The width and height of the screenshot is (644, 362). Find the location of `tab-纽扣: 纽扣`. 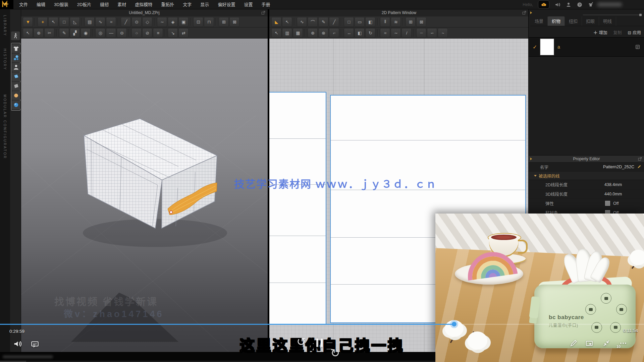

tab-纽扣: 纽扣 is located at coordinates (574, 21).